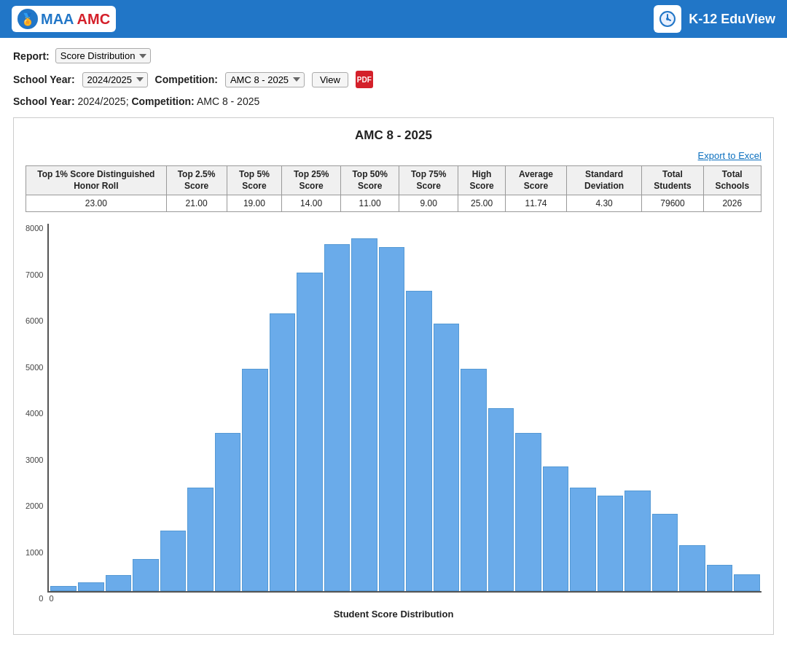  I want to click on export-to-excel-link: Export to Excel, so click(394, 156).